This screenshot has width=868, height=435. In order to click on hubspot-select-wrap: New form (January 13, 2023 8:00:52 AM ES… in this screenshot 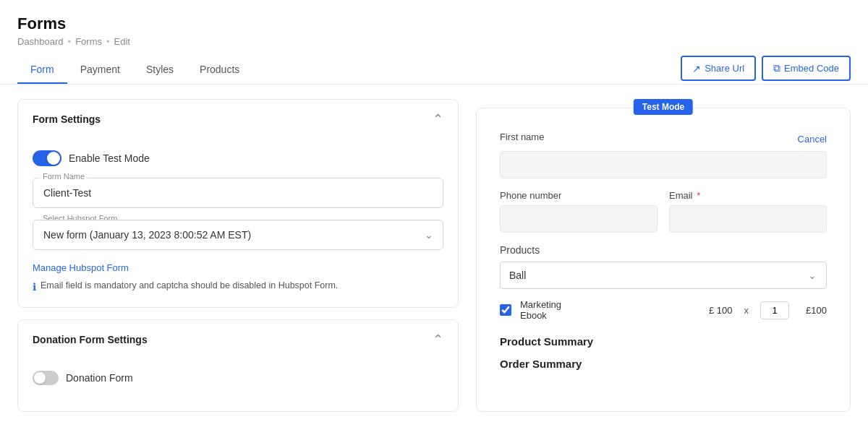, I will do `click(238, 235)`.